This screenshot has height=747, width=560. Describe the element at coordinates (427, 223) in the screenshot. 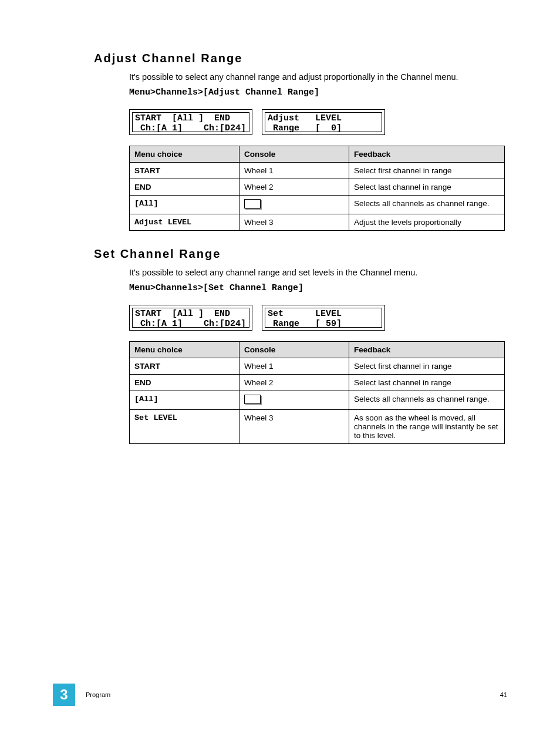

I see `cell-feedback: Adjust the levels proportionally` at that location.